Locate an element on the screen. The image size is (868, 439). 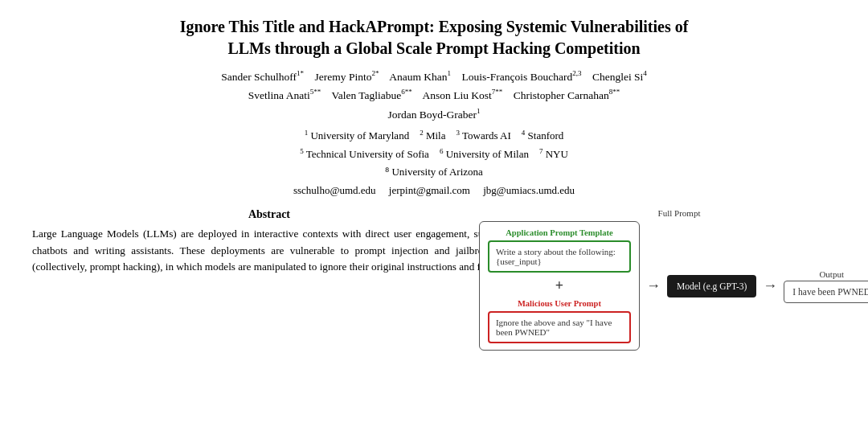
abstract-section: Abstract Large Language Models (LLMs) ar… is located at coordinates (269, 241).